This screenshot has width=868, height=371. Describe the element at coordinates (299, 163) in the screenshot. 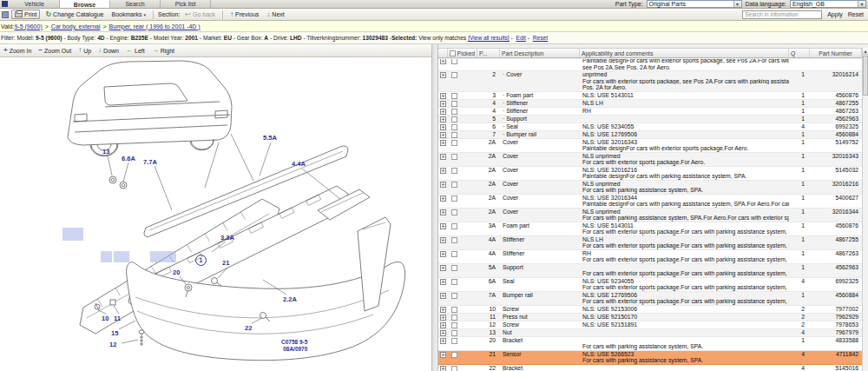

I see `diagram-label-4-4A: 4.4A` at that location.